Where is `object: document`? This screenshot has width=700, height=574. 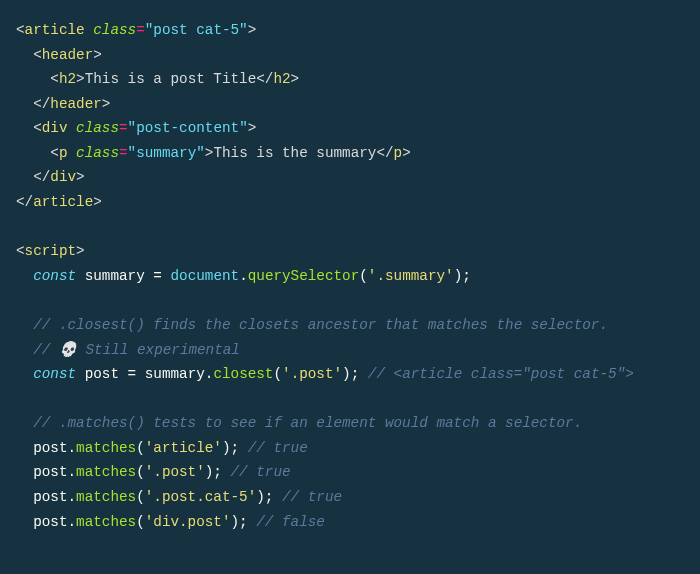 object: document is located at coordinates (204, 276).